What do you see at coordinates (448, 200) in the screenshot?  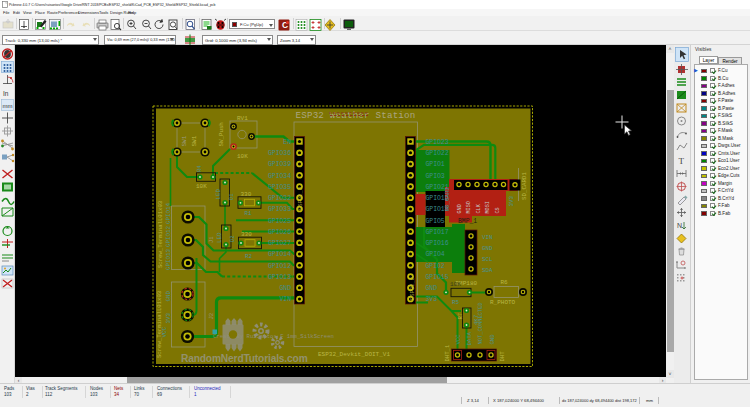 I see `svg-text: SD_CARD` at bounding box center [448, 200].